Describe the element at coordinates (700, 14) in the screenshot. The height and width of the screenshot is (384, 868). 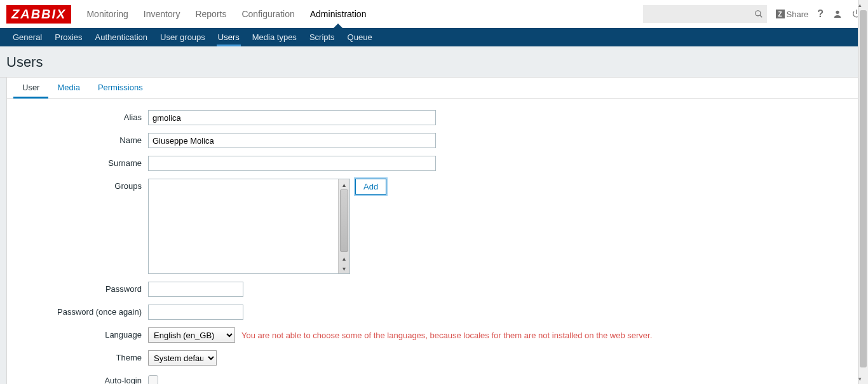
I see `search-input` at that location.